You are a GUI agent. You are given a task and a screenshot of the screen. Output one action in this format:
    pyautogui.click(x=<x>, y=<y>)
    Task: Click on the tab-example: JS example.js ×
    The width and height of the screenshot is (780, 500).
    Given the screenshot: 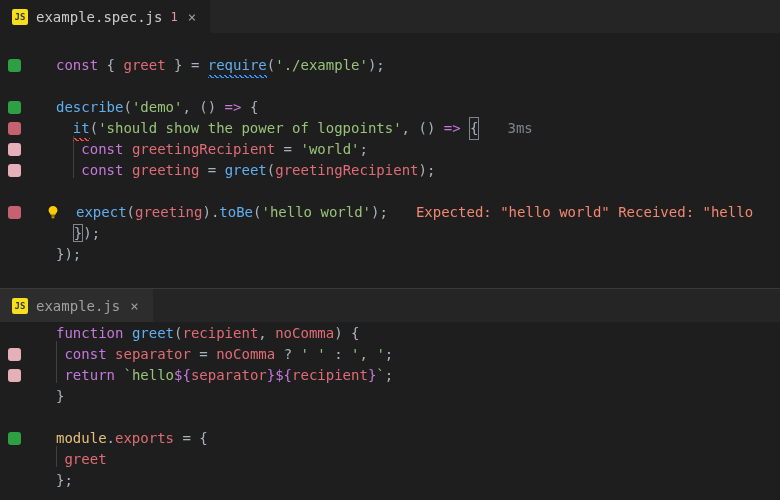 What is the action you would take?
    pyautogui.click(x=77, y=306)
    